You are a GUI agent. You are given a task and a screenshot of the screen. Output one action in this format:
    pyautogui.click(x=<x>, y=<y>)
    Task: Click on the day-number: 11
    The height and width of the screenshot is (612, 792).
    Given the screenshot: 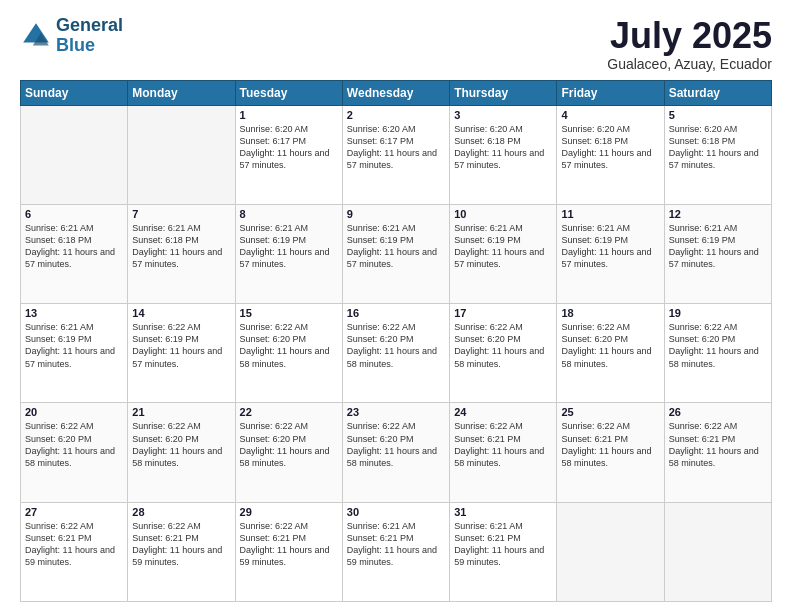 What is the action you would take?
    pyautogui.click(x=610, y=214)
    